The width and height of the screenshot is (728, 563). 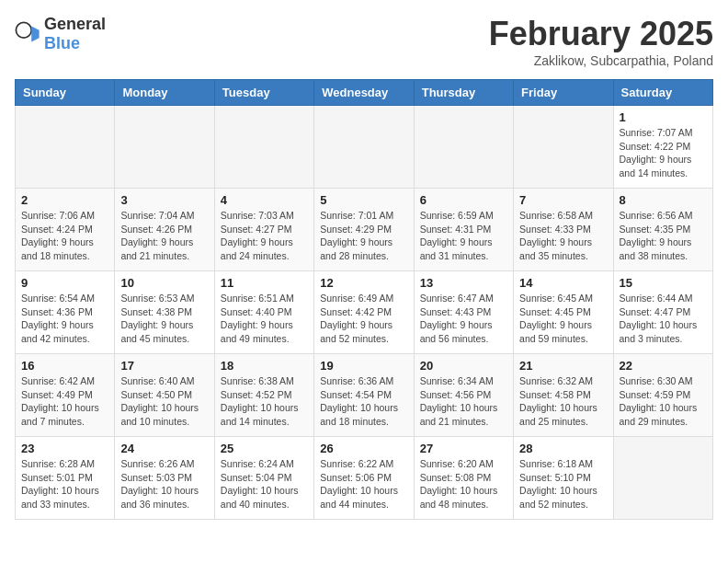 I want to click on calendar-day-cell: 12Sunrise: 6:49 AM Sunset: 4:42 PM Dayli…, so click(x=364, y=313).